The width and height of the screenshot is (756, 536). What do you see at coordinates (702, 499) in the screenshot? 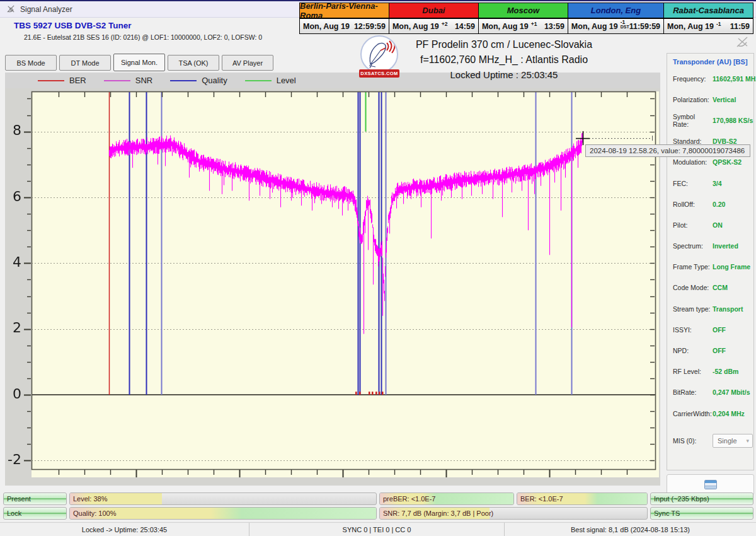
I see `input-indicator: Input (~235 Kbps)` at bounding box center [702, 499].